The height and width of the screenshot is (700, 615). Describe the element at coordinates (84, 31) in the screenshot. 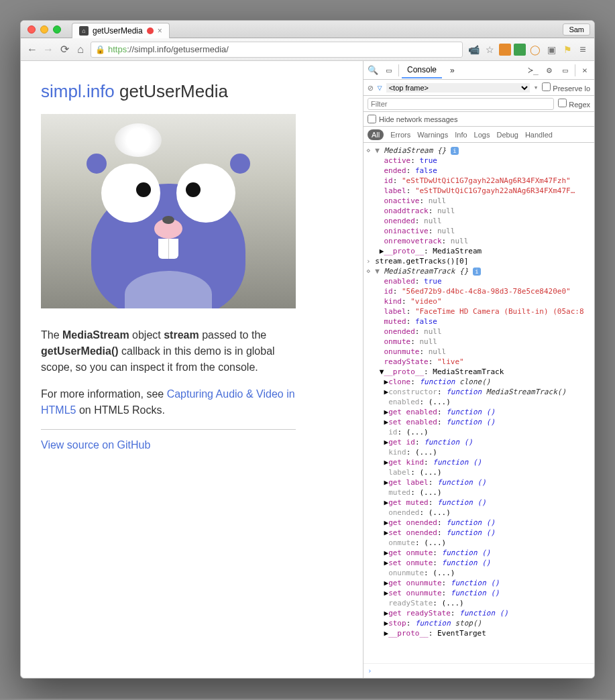

I see `tab-favicon: ⌂` at that location.